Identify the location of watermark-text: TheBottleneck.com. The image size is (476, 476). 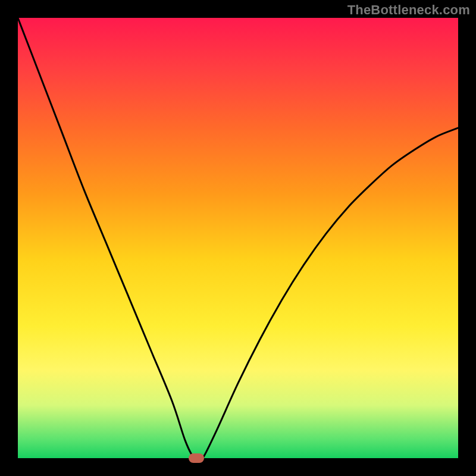
(409, 10).